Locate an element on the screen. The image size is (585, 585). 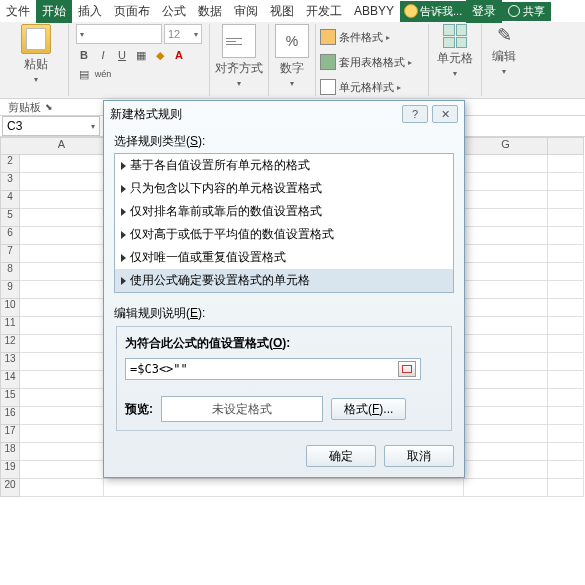
phonetic-button: wén is located at coordinates (103, 74).